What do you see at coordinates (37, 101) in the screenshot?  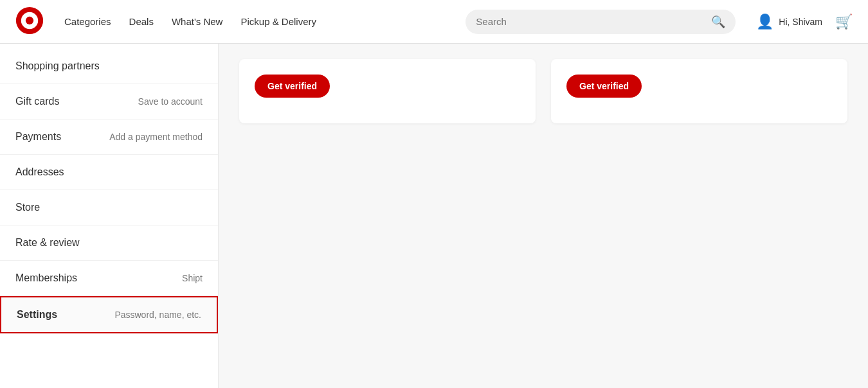 I see `sidebar-item-label: Gift cards` at bounding box center [37, 101].